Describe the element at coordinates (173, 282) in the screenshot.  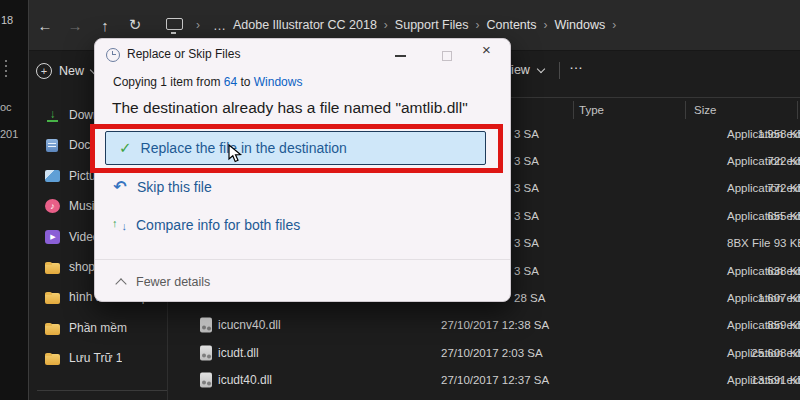
I see `fewer-details-label: Fewer details` at that location.